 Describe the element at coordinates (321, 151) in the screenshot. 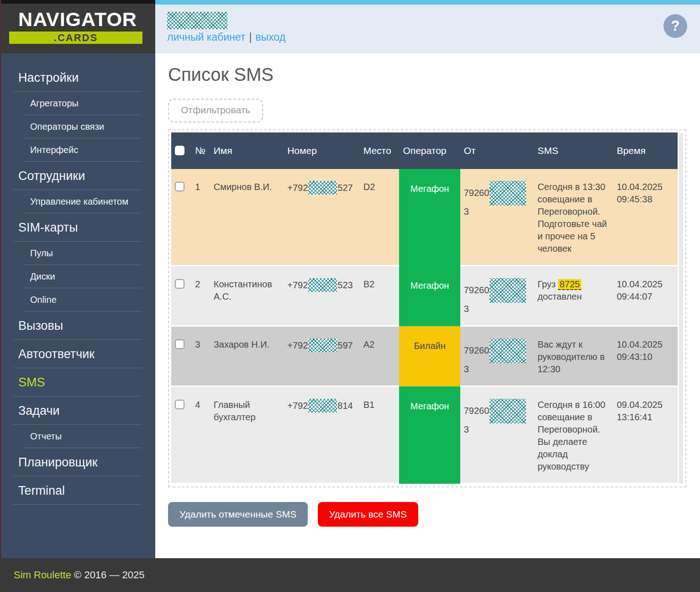

I see `col-number: Номер` at that location.